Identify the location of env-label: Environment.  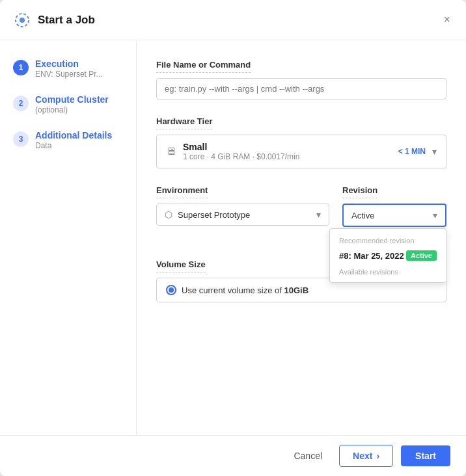
(182, 192).